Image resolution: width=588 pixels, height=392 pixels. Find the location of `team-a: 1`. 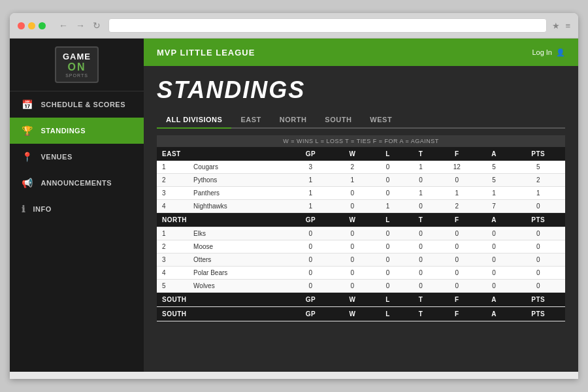

team-a: 1 is located at coordinates (494, 193).